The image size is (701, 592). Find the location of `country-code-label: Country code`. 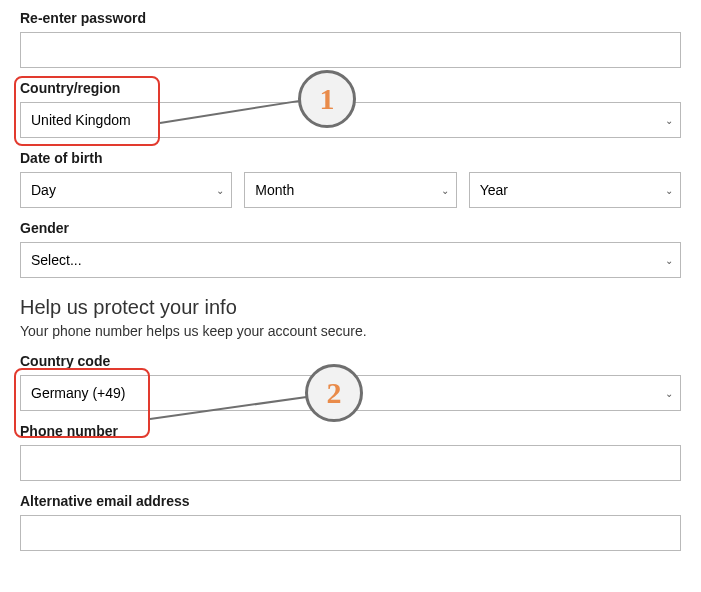

country-code-label: Country code is located at coordinates (350, 361).